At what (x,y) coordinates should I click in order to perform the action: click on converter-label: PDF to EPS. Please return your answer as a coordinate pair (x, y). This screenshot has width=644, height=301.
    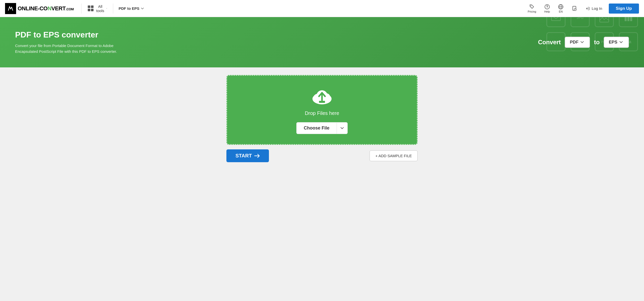
    Looking at the image, I should click on (129, 9).